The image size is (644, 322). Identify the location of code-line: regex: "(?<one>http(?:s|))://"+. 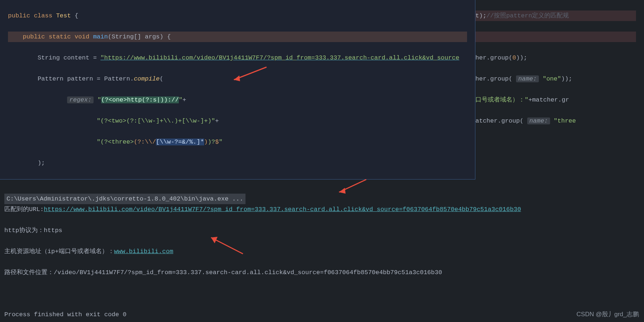
(238, 100).